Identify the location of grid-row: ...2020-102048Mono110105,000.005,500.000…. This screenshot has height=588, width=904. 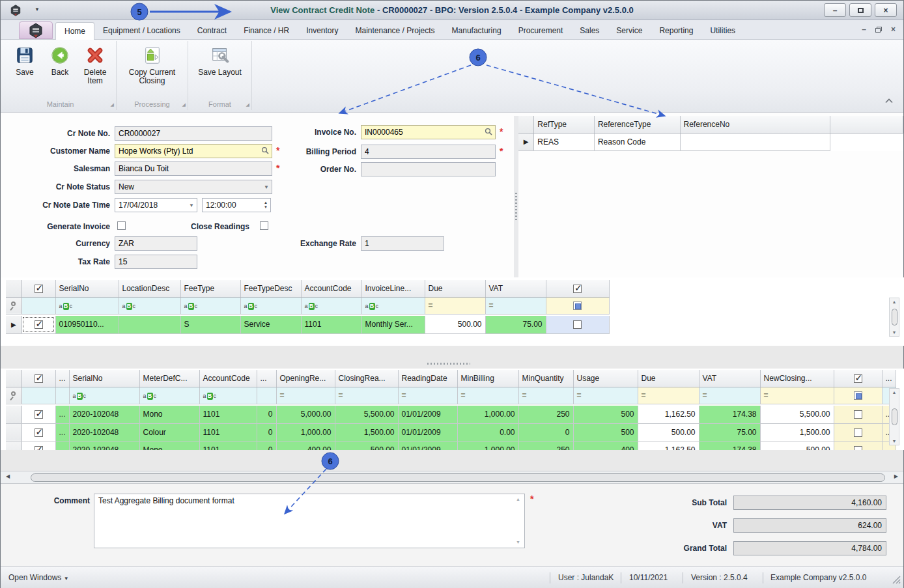
(451, 414).